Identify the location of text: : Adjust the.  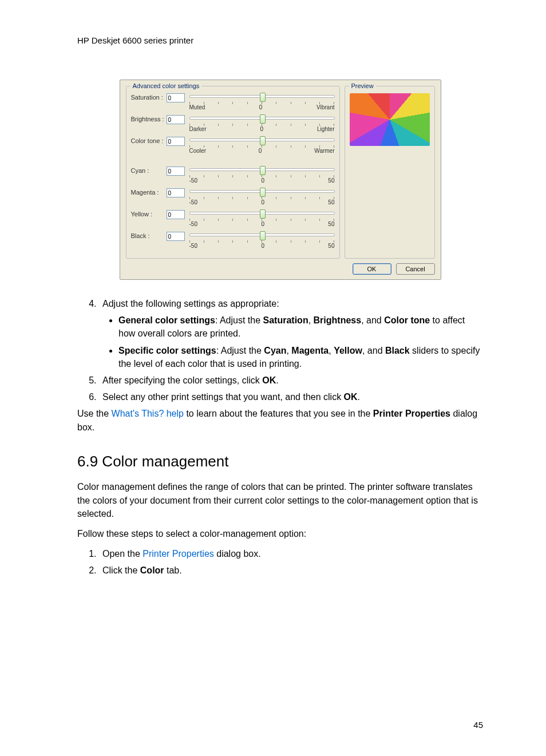
(240, 350).